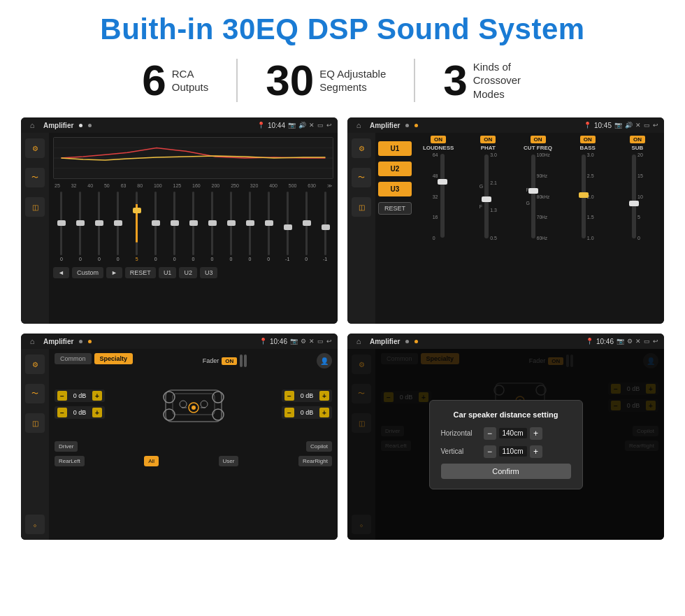 The width and height of the screenshot is (685, 616). Describe the element at coordinates (307, 396) in the screenshot. I see `right-db-1-value: 0 dB` at that location.